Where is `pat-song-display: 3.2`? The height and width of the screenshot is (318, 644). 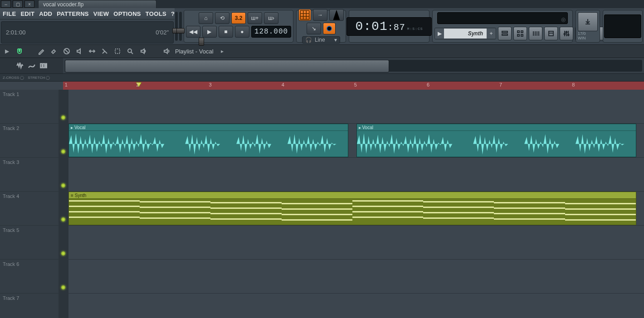
pat-song-display: 3.2 is located at coordinates (239, 18).